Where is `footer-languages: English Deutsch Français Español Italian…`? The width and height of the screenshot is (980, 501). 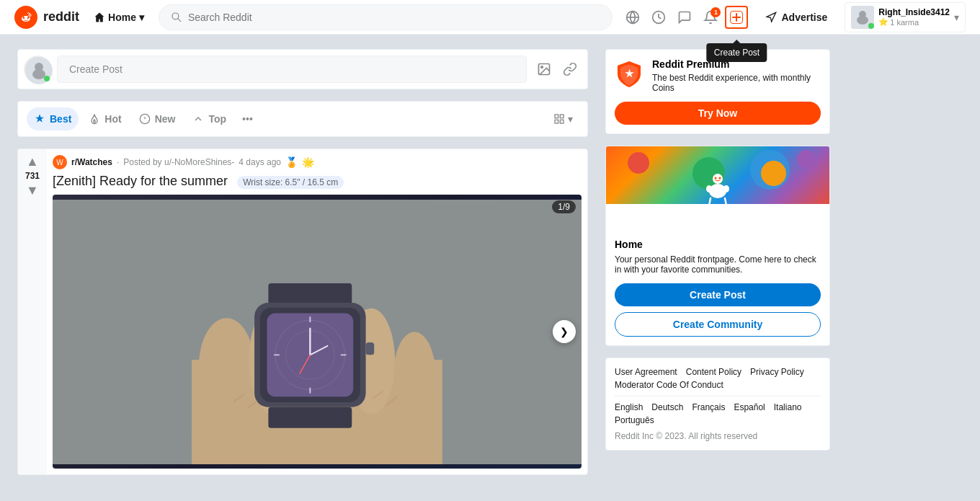 footer-languages: English Deutsch Français Español Italian… is located at coordinates (718, 414).